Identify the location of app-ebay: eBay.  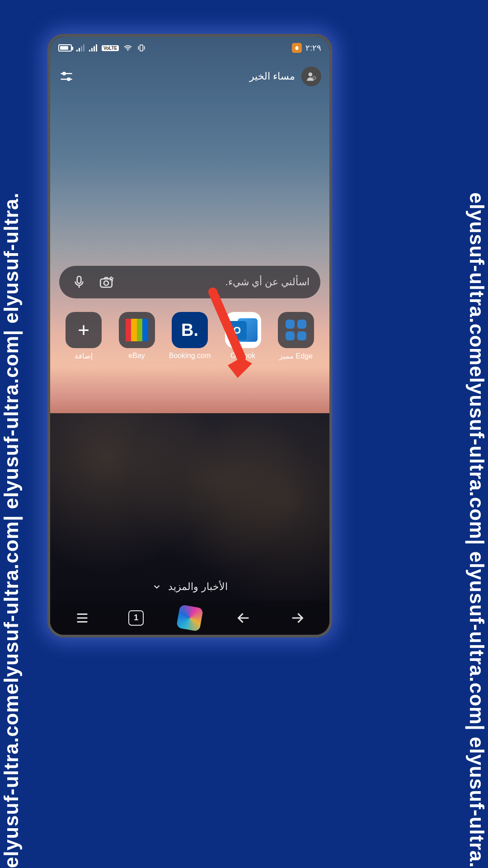
(137, 336).